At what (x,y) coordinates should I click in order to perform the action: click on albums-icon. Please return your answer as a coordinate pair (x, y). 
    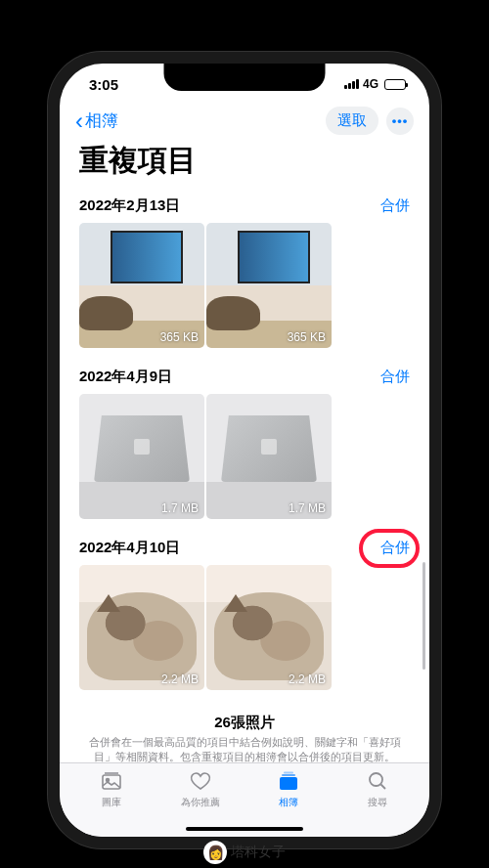
    Looking at the image, I should click on (289, 781).